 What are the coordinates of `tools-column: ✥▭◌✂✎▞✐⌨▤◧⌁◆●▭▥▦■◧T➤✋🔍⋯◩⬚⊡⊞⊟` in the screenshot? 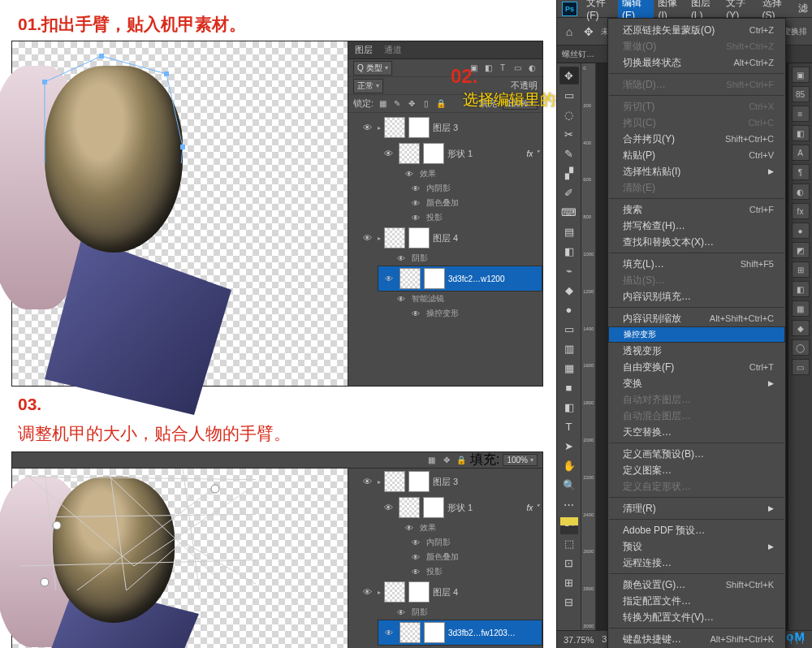 It's located at (569, 347).